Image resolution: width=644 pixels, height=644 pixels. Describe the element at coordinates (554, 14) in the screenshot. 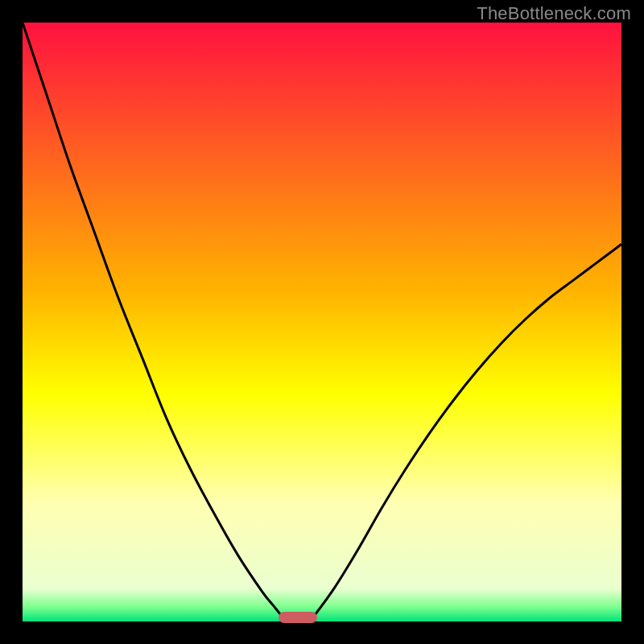

I see `watermark-text: TheBottleneck.com` at that location.